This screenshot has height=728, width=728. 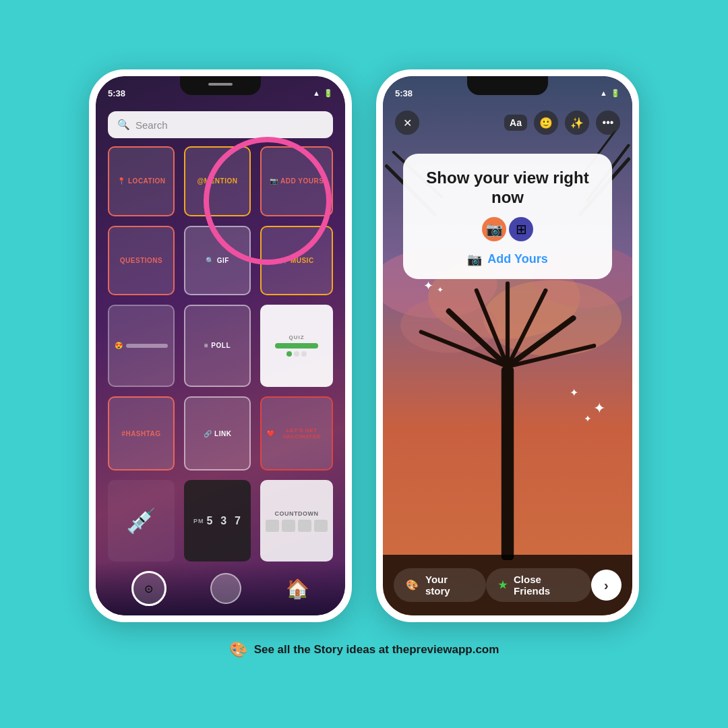 I want to click on location-icon: 📍, so click(x=121, y=181).